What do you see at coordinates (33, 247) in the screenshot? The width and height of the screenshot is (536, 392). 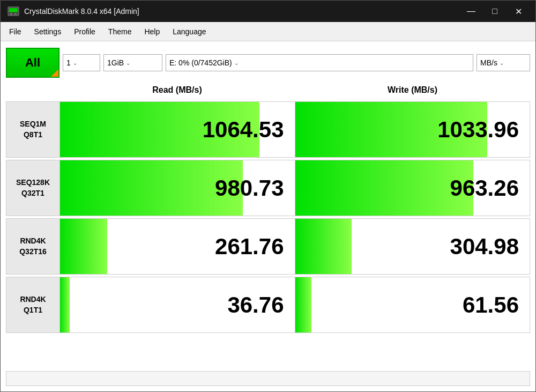 I see `bench-label-rnd4k-q32t16: RND4K Q32T16` at bounding box center [33, 247].